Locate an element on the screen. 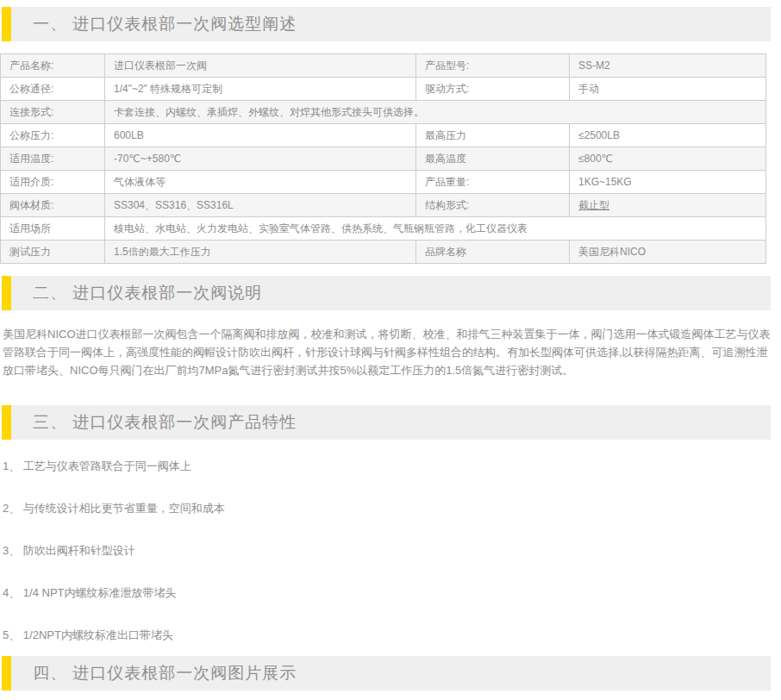 The width and height of the screenshot is (781, 700). spec-label: 适用温度: is located at coordinates (53, 159).